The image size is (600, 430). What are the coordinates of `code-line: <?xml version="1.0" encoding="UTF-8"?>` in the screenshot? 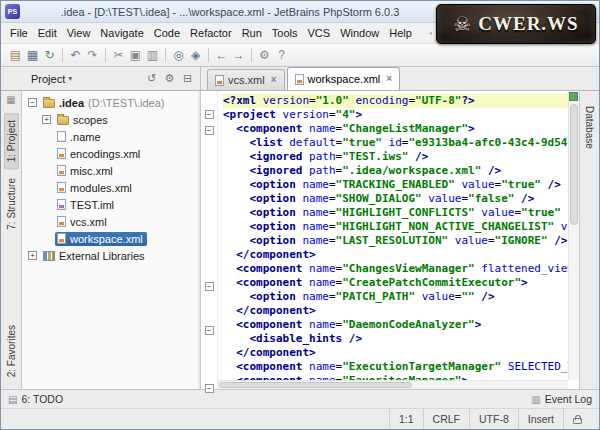 It's located at (396, 101).